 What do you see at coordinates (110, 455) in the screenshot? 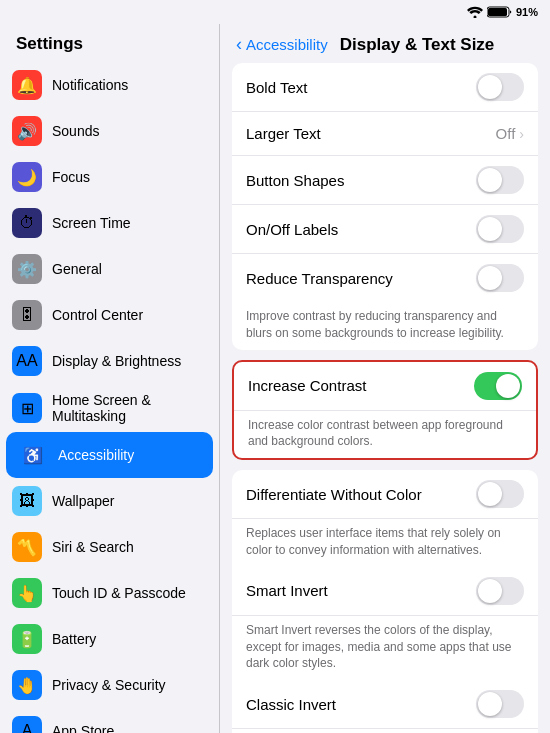
I see `sidebar-item-accessibility: ♿Accessibility` at bounding box center [110, 455].